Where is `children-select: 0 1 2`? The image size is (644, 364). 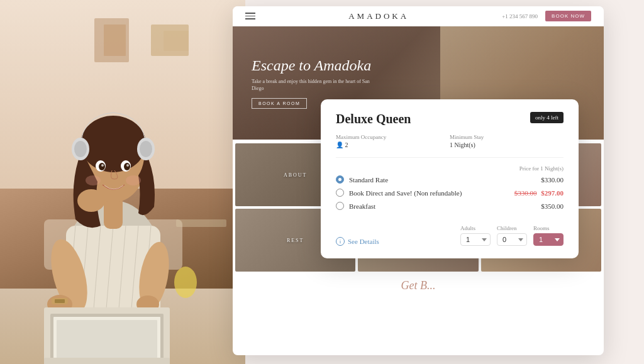
children-select: 0 1 2 is located at coordinates (512, 240).